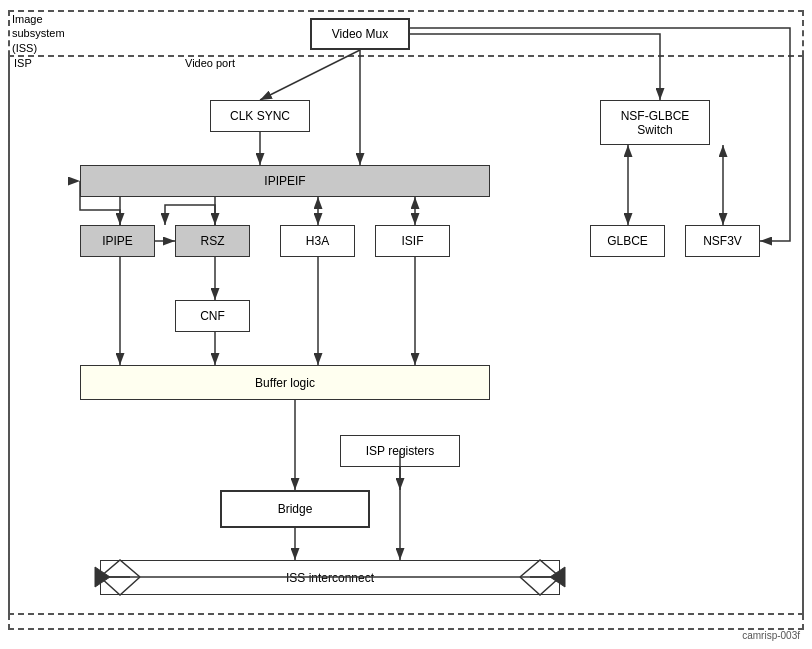 The height and width of the screenshot is (649, 812). What do you see at coordinates (360, 34) in the screenshot?
I see `video-mux-box: Video Mux` at bounding box center [360, 34].